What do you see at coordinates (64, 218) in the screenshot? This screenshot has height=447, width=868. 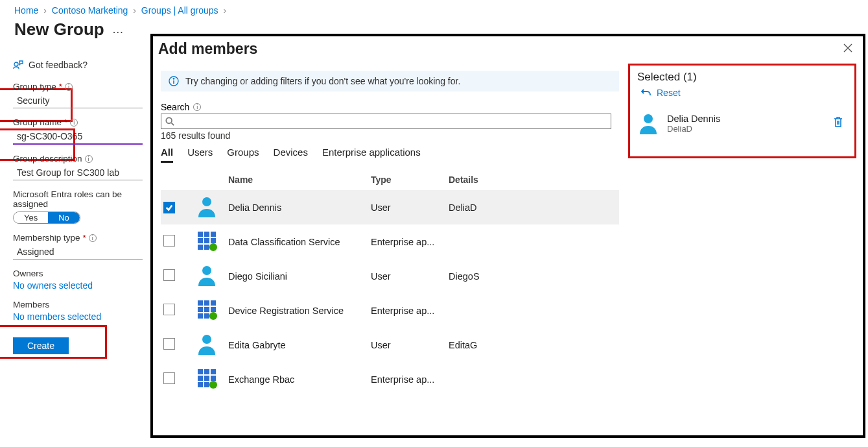 I see `toggle-no: No` at bounding box center [64, 218].